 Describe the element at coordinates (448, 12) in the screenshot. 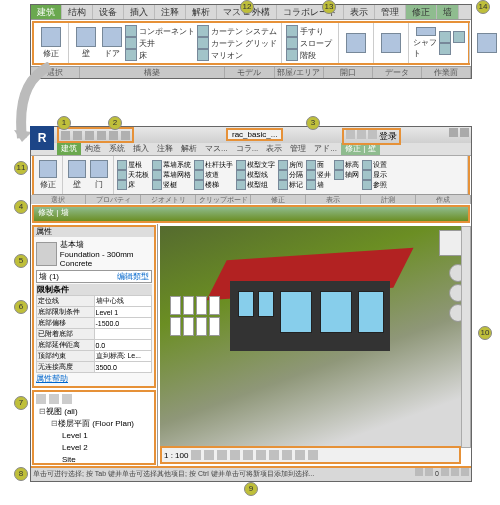

I see `tab-wall-context: 墙` at that location.